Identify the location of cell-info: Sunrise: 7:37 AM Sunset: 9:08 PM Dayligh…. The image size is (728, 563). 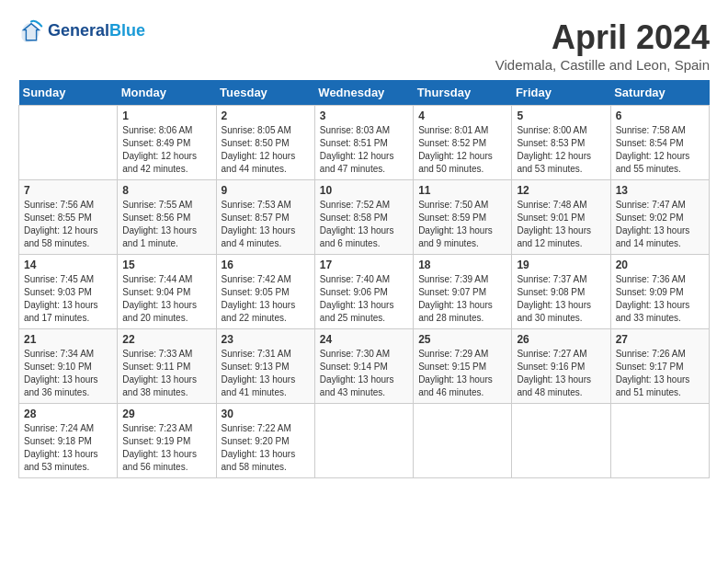
(561, 299).